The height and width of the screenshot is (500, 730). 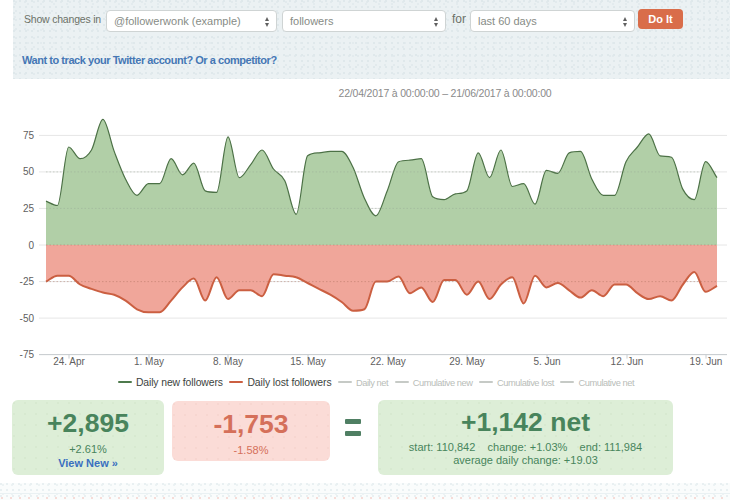 What do you see at coordinates (28, 354) in the screenshot?
I see `svg-text: -75` at bounding box center [28, 354].